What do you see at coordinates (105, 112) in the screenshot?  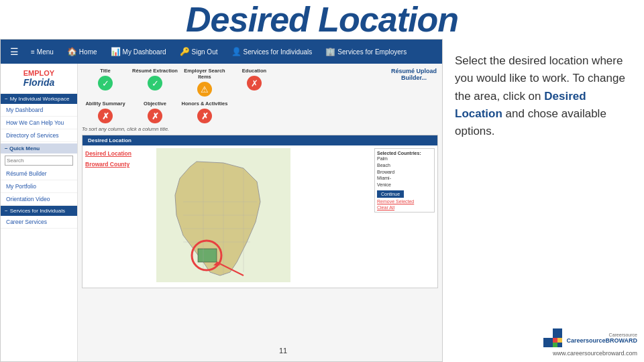 I see `step-ability: Ability Summary ✗` at bounding box center [105, 112].